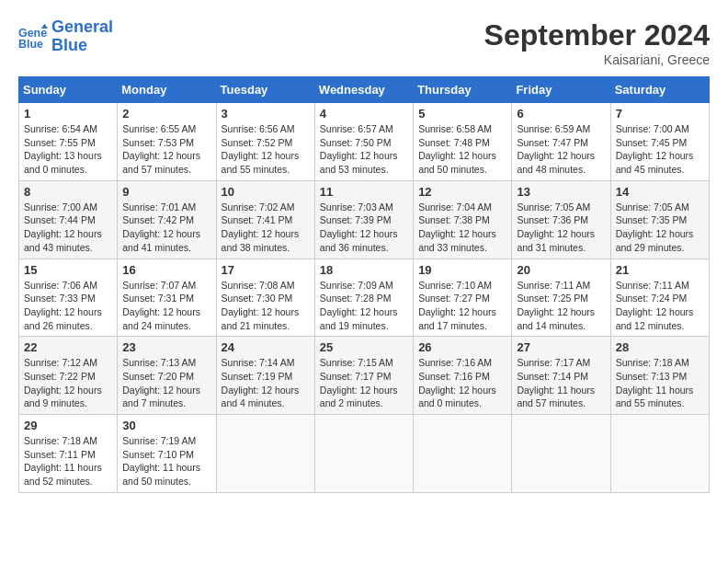  What do you see at coordinates (561, 90) in the screenshot?
I see `col-friday: Friday` at bounding box center [561, 90].